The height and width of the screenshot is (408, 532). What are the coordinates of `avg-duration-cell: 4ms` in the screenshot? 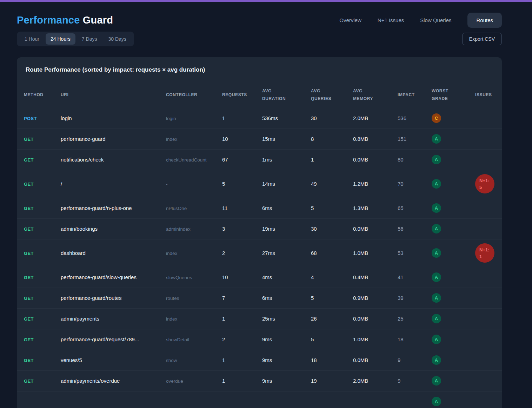 It's located at (286, 277).